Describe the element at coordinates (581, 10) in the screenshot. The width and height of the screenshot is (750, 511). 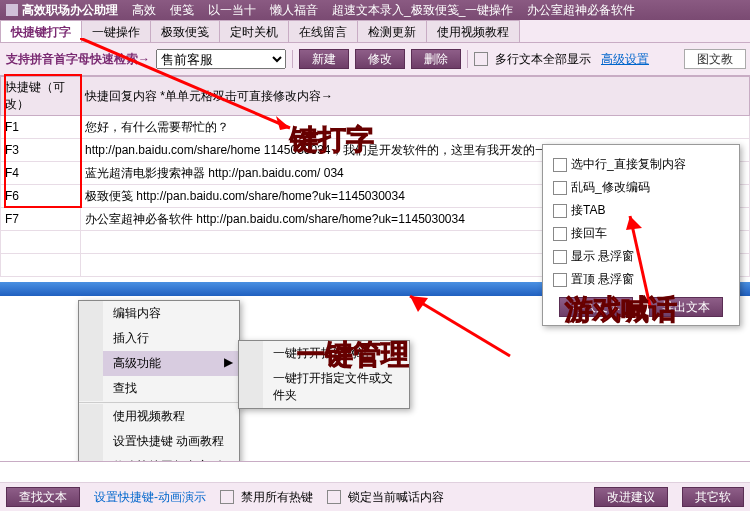
I see `top-link: 办公室超神必备软件` at that location.